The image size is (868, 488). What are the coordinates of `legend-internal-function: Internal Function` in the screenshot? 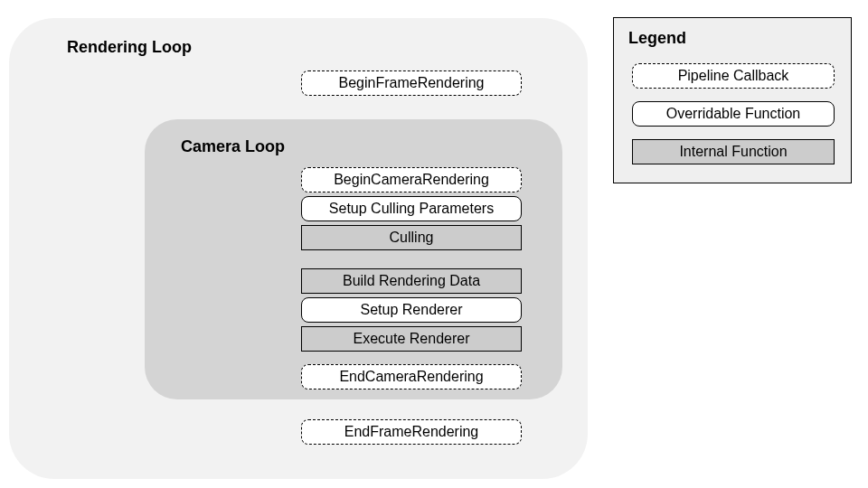 It's located at (733, 152).